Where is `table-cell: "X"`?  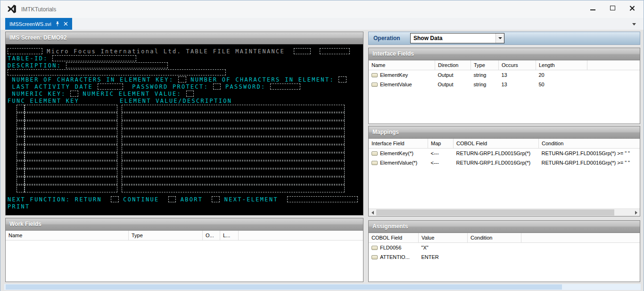 table-cell: "X" is located at coordinates (443, 248).